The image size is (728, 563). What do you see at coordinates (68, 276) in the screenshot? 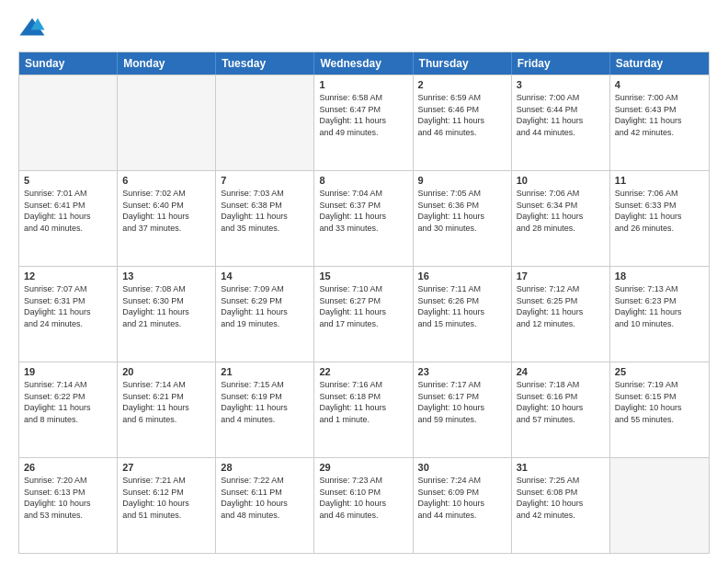
I see `day-number: 12` at bounding box center [68, 276].